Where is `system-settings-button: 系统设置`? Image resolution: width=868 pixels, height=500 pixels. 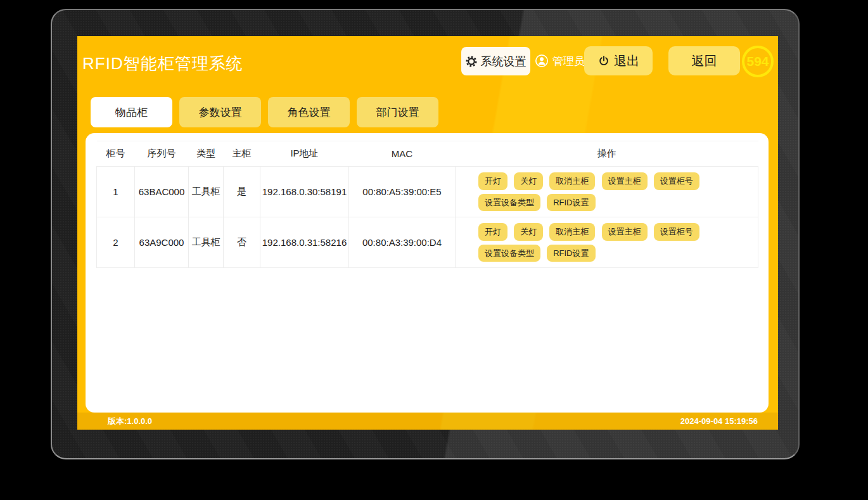
system-settings-button: 系统设置 is located at coordinates (495, 61).